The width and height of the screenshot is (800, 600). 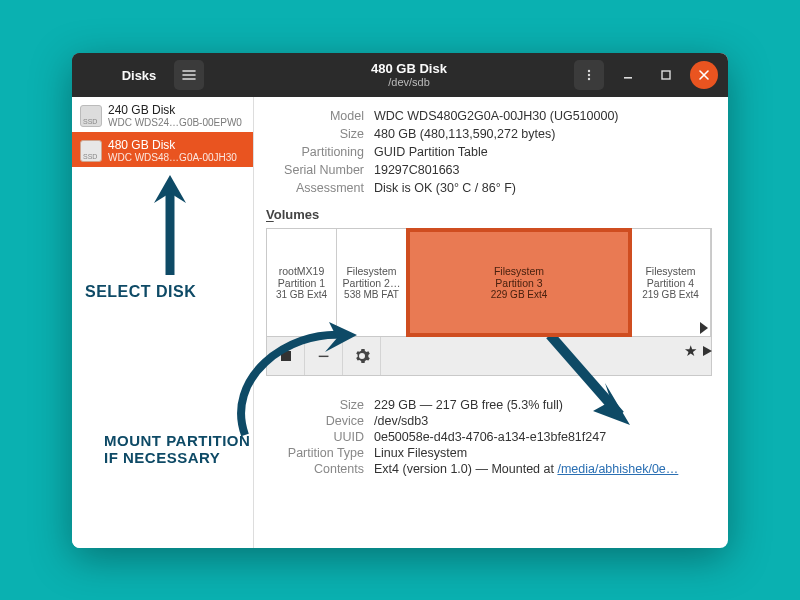 What do you see at coordinates (189, 75) in the screenshot?
I see `hamburger-menu-button` at bounding box center [189, 75].